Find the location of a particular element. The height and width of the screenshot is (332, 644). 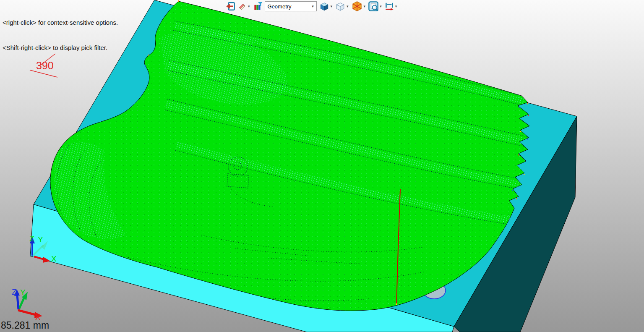

exit-simulation-icon is located at coordinates (231, 6).